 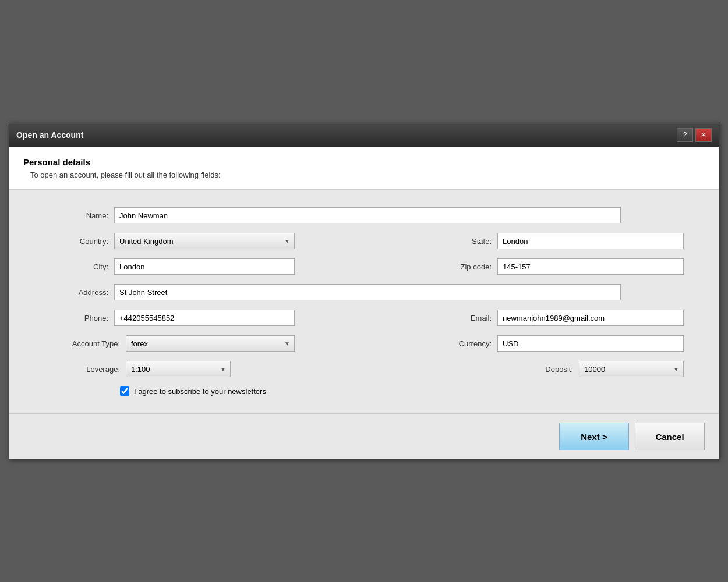 I want to click on currency-col: Currency:, so click(x=524, y=343).